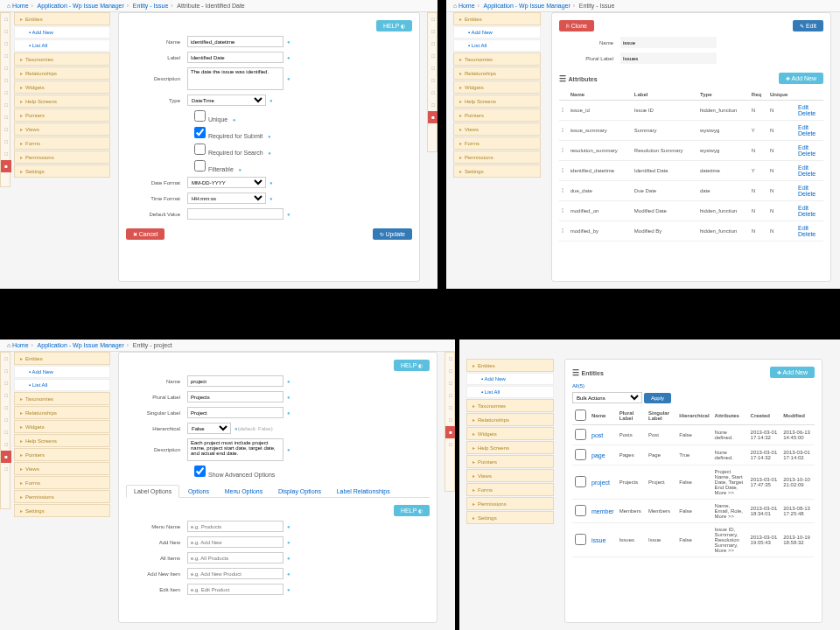 This screenshot has height=630, width=840. I want to click on hierarchical-select: False, so click(209, 429).